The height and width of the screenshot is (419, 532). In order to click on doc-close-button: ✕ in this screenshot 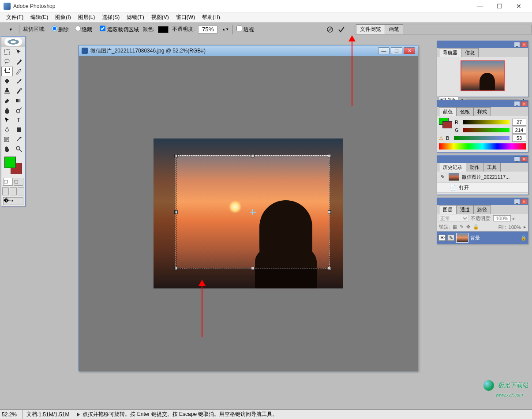, I will do `click(409, 51)`.